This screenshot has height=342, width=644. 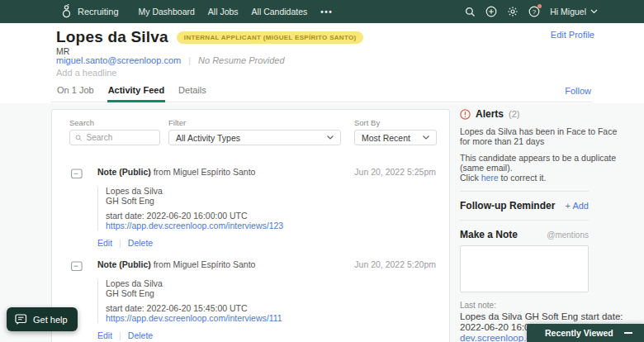 I want to click on nav-items: My Dashboard All Jobs All Candidates, so click(x=223, y=12).